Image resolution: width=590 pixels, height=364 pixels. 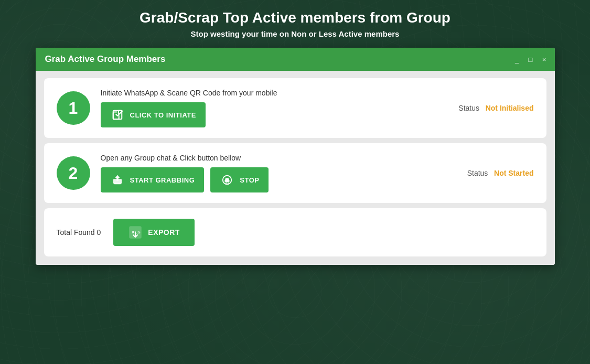 What do you see at coordinates (295, 59) in the screenshot?
I see `titlebar: Grab Active Group Members _ □ ×` at bounding box center [295, 59].